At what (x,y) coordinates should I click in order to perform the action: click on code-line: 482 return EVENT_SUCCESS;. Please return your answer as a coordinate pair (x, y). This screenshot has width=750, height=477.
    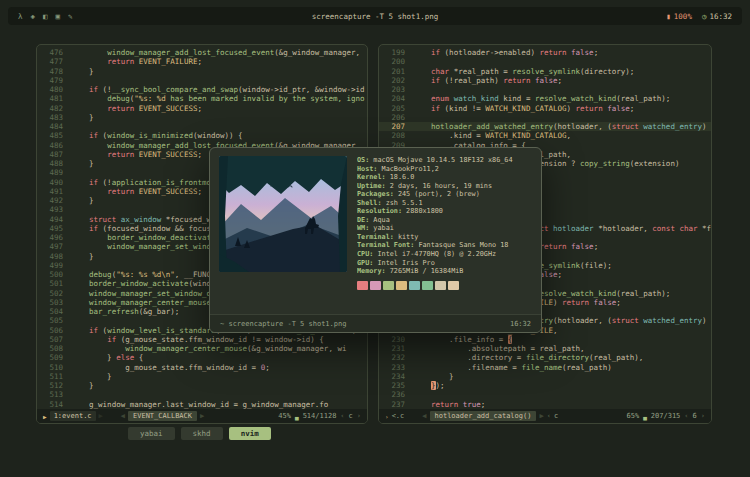
    Looking at the image, I should click on (202, 108).